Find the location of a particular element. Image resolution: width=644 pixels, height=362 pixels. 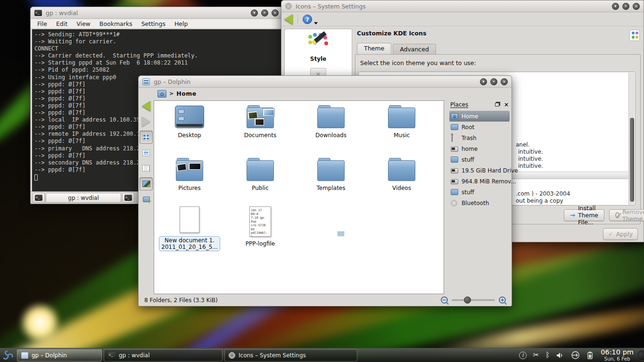

install-theme-button: → Install Theme File... is located at coordinates (584, 215).